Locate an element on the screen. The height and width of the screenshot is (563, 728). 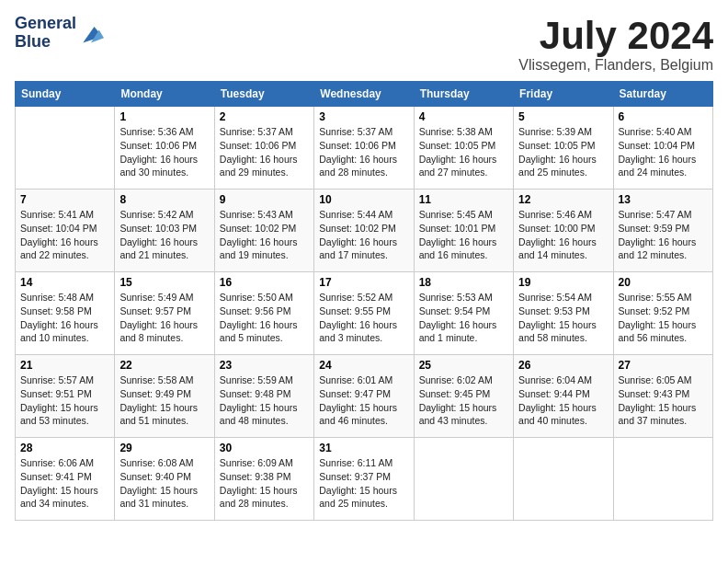
day-info: Sunrise: 5:46 AM Sunset: 10:00 PM Daylig… is located at coordinates (563, 236).